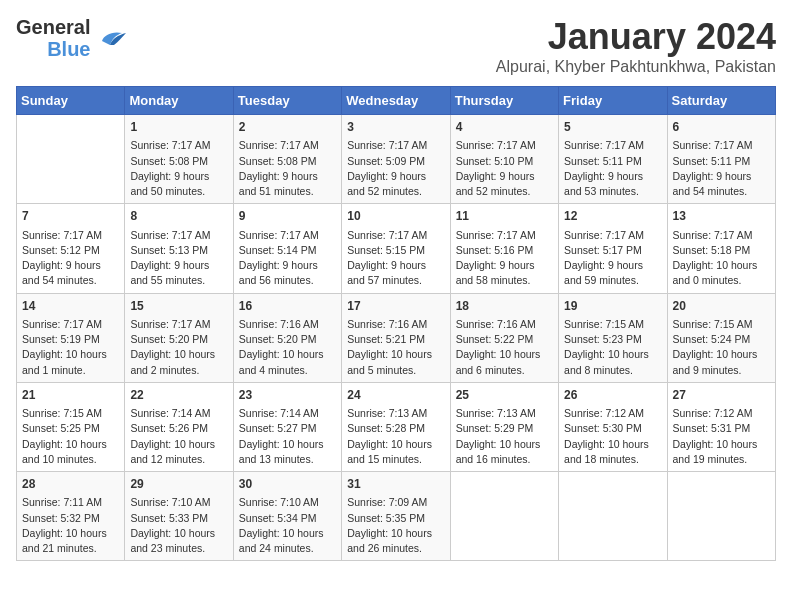 The image size is (792, 612). What do you see at coordinates (179, 248) in the screenshot?
I see `calendar-cell: 8Sunrise: 7:17 AM Sunset: 5:13 PM Daylig…` at bounding box center [179, 248].